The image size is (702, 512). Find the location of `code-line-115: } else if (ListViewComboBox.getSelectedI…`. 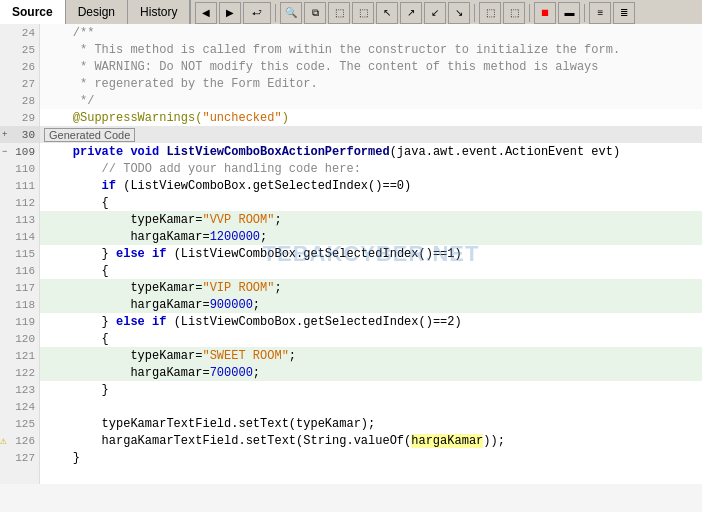

code-line-115: } else if (ListViewComboBox.getSelectedI… is located at coordinates (371, 254).